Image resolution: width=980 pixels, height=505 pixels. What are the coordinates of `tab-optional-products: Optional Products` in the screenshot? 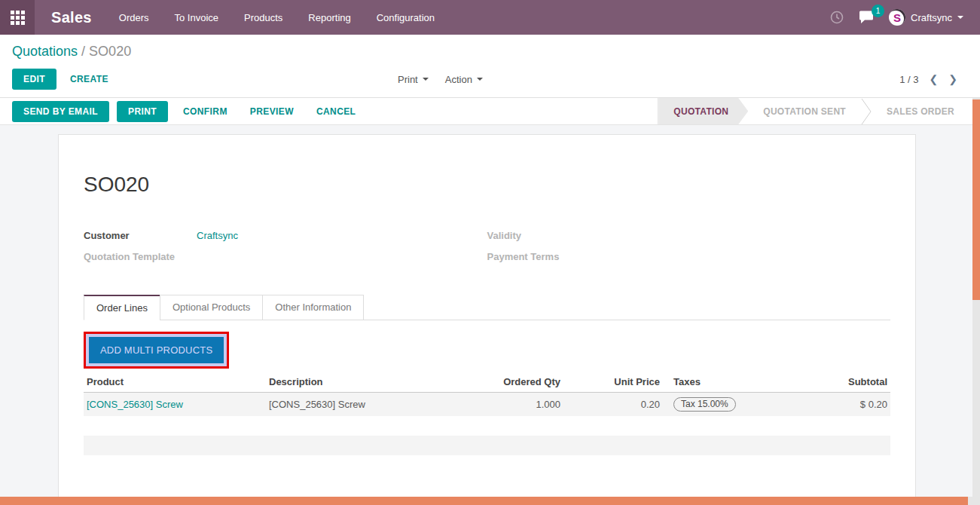 It's located at (211, 308).